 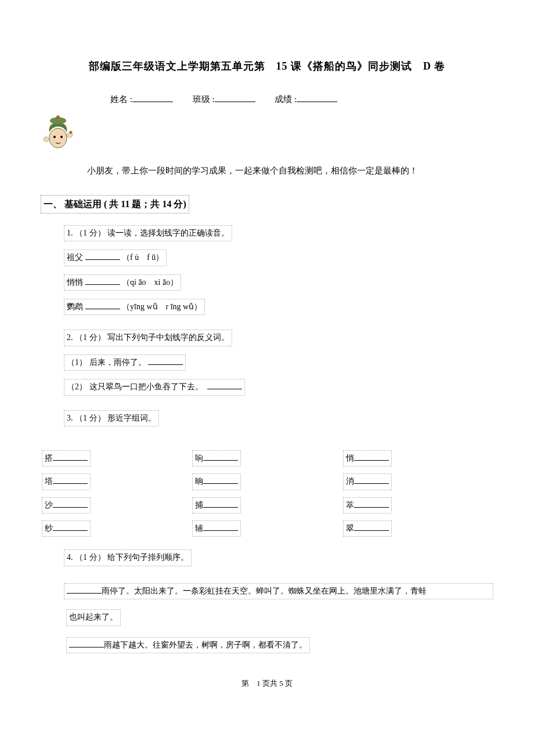 What do you see at coordinates (267, 484) in the screenshot?
I see `table-row: 塔 晌 消` at bounding box center [267, 484].